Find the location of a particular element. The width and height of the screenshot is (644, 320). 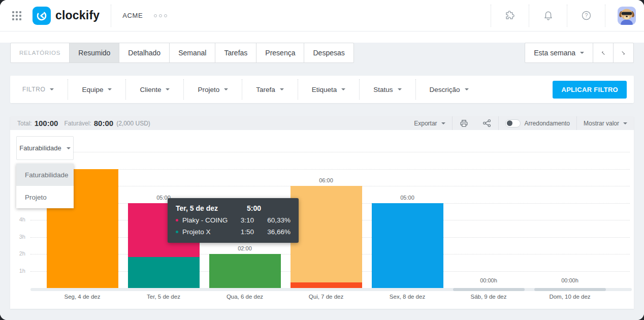

tooltip-row: Plaky - COING3:1060,33% is located at coordinates (233, 220).